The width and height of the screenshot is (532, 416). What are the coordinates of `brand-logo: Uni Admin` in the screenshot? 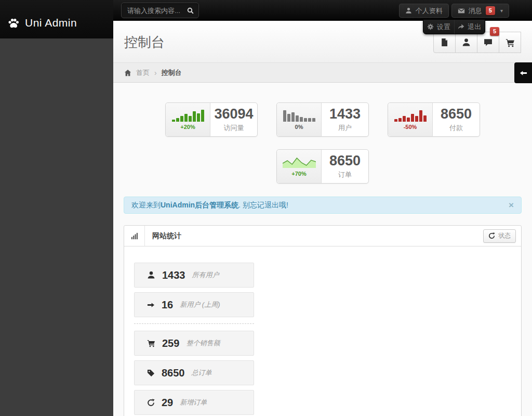 It's located at (57, 19).